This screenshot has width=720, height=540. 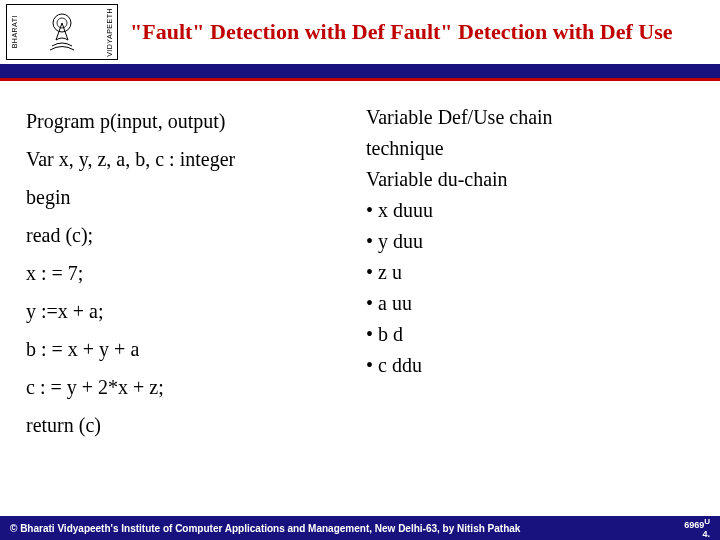 I want to click on code-line: Program p(input, output), so click(x=193, y=121).